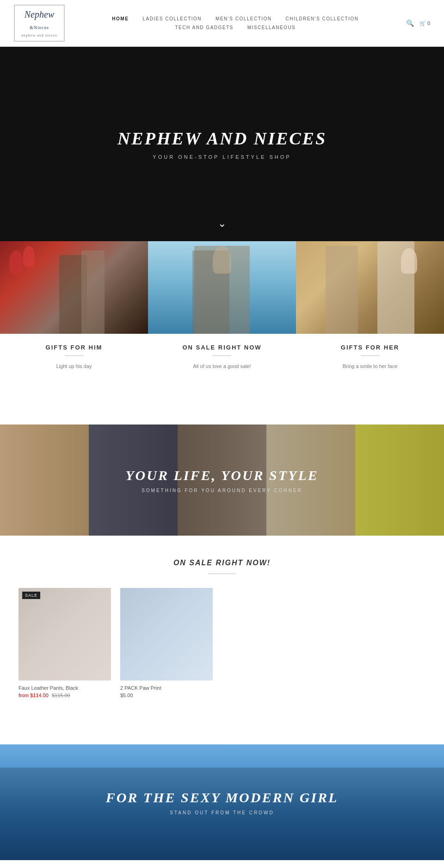 This screenshot has width=444, height=868. Describe the element at coordinates (236, 28) in the screenshot. I see `nav-bottom-row: TECH AND GADGETS MISCELLANEOUS` at that location.